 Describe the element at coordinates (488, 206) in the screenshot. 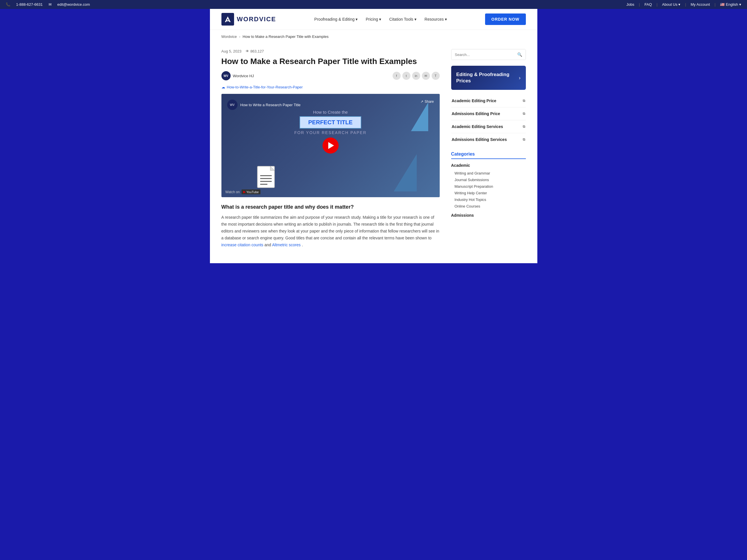

I see `category-online-courses: Online Courses` at that location.